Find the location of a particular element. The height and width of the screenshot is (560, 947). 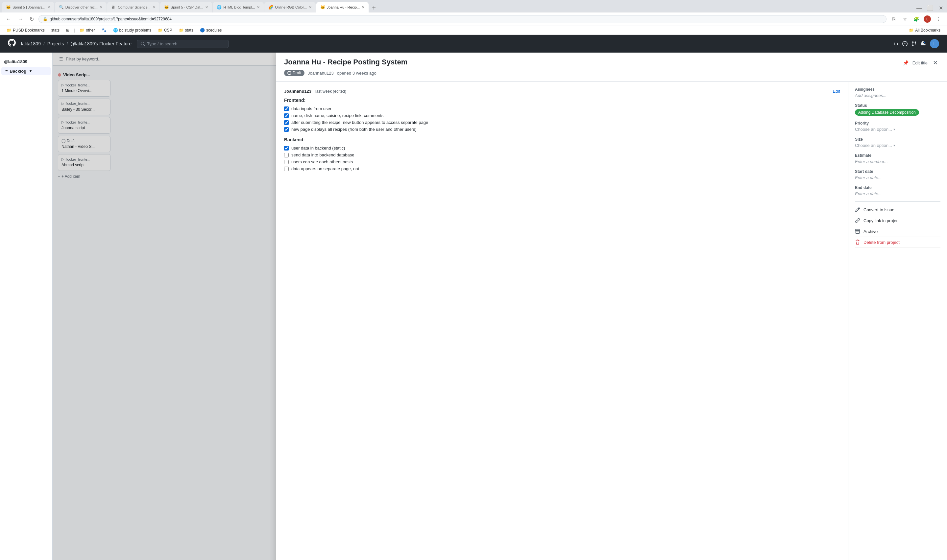

back-button: ← is located at coordinates (8, 19).